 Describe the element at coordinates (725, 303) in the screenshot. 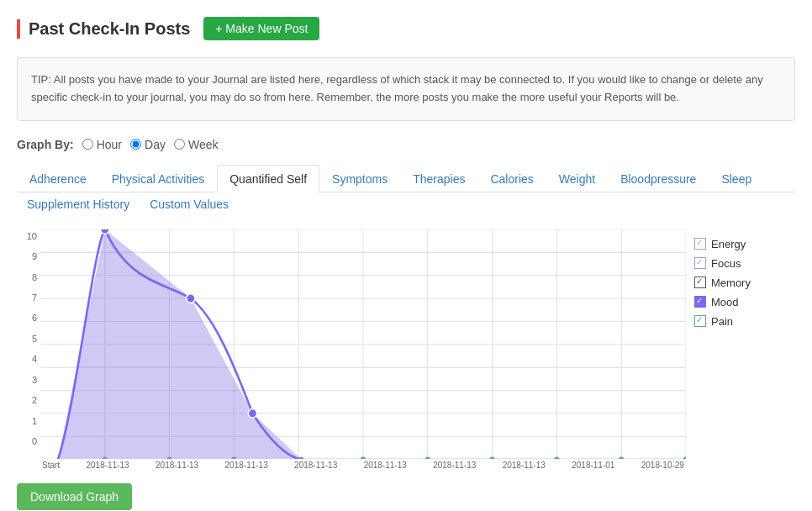

I see `legend-mood-label: Mood` at that location.